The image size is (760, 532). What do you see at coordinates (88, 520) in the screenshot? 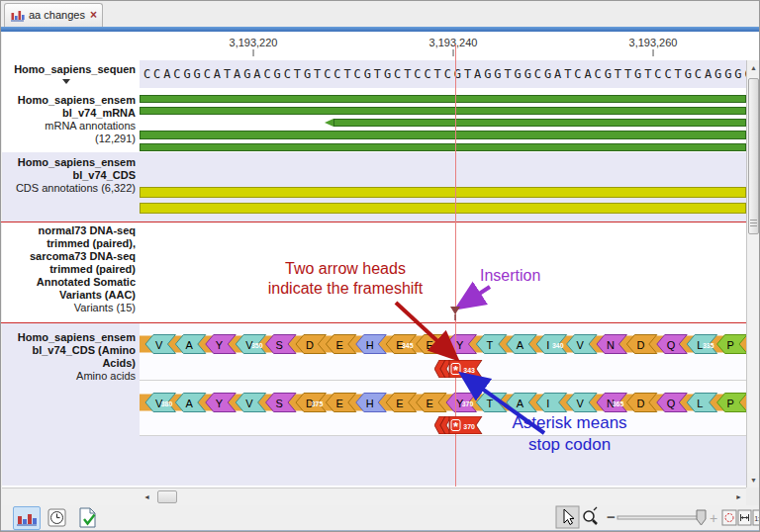
I see `element-info-button` at bounding box center [88, 520].